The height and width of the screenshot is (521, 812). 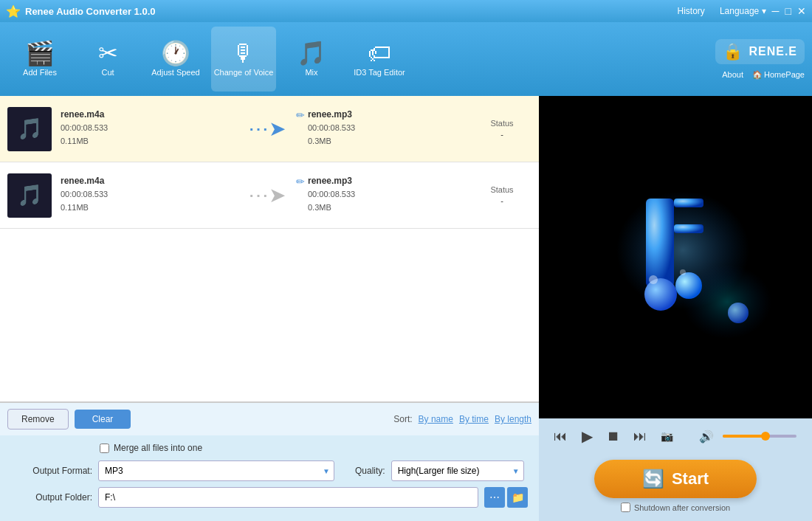 What do you see at coordinates (312, 59) in the screenshot?
I see `toolbar-mix: 🎵 Mix` at bounding box center [312, 59].